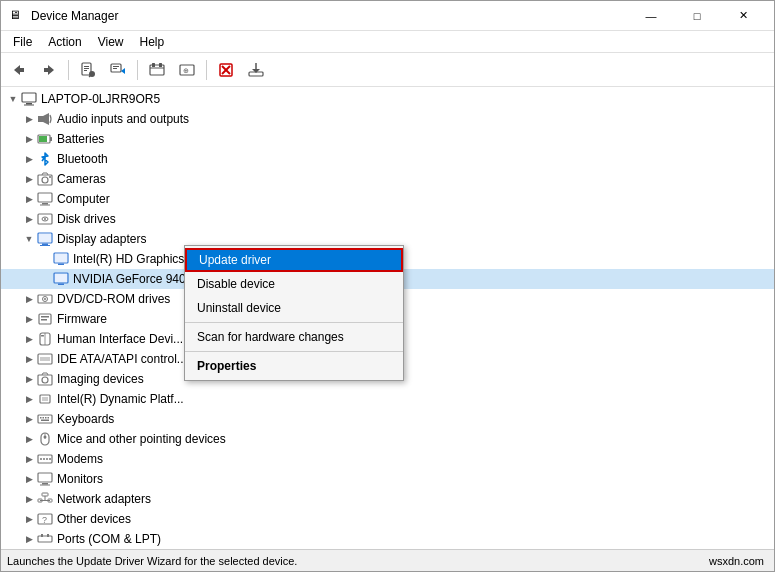 Image resolution: width=775 pixels, height=572 pixels. Describe the element at coordinates (29, 459) in the screenshot. I see `expander-modems: ▶` at that location.